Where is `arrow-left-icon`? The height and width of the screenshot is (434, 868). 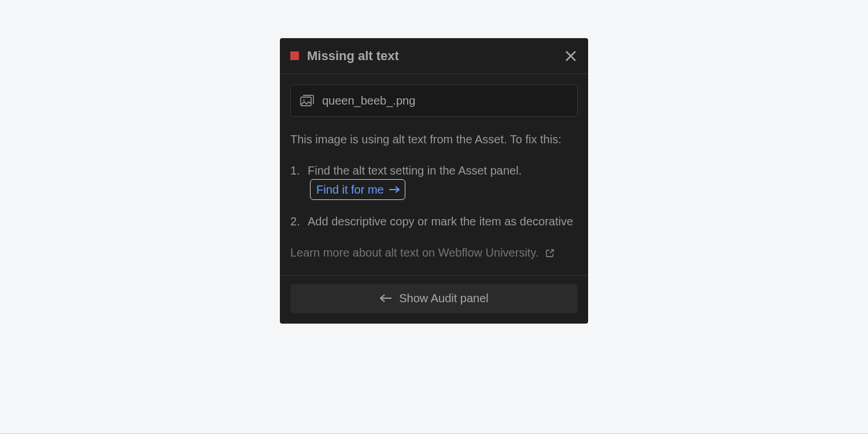
arrow-left-icon is located at coordinates (386, 298).